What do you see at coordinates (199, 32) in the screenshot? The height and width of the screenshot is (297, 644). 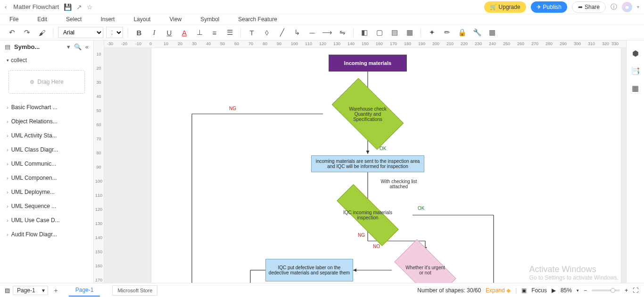 I see `text-style-button: ⊥` at bounding box center [199, 32].